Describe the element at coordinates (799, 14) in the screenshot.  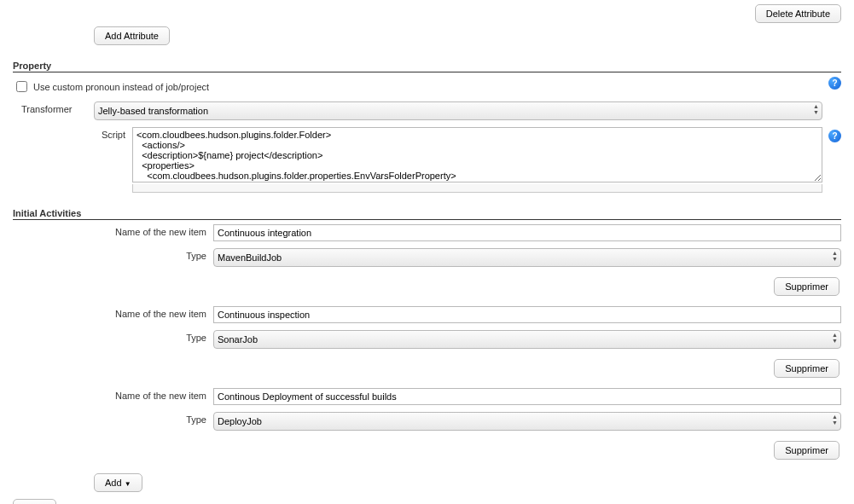
I see `delete-attribute-button: Delete Attribute` at that location.